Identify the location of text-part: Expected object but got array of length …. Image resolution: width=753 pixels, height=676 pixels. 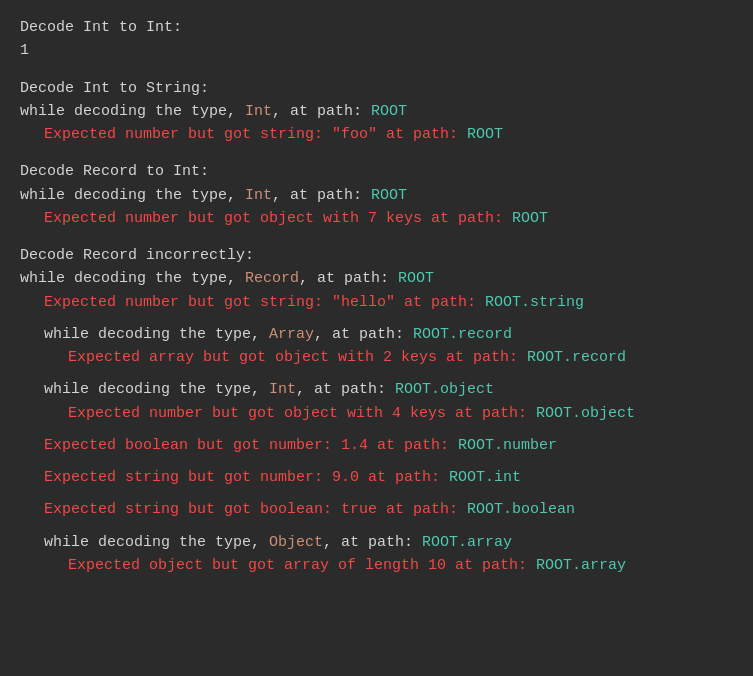
(257, 566).